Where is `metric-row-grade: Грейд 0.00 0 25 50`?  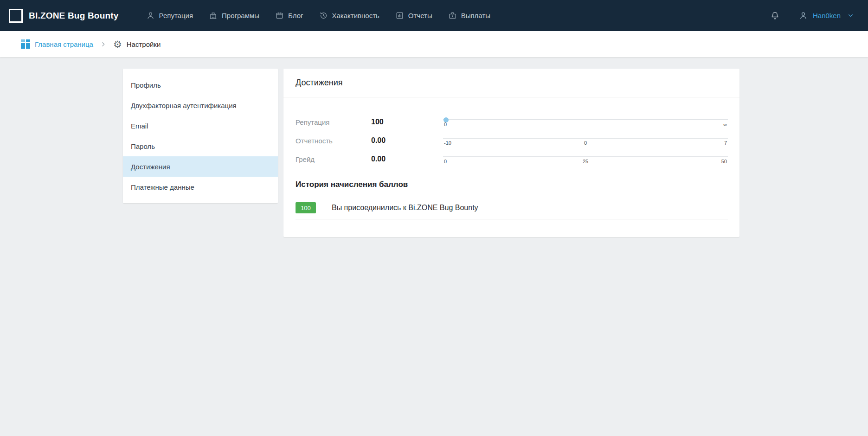 metric-row-grade: Грейд 0.00 0 25 50 is located at coordinates (512, 159).